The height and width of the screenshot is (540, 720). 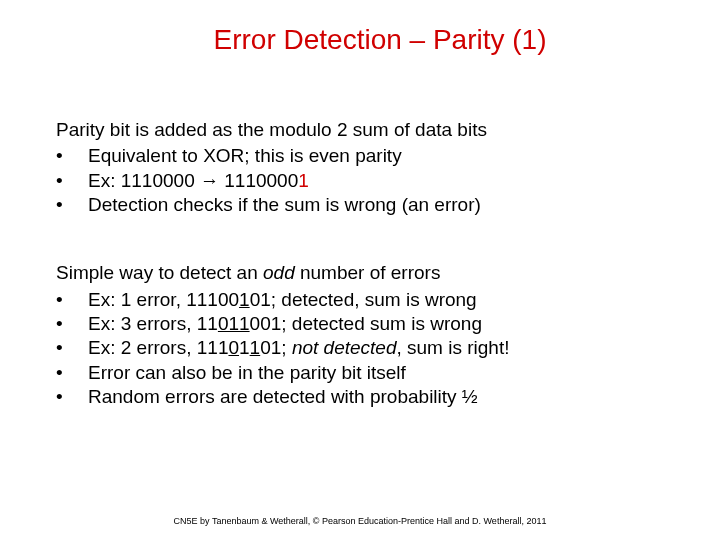 What do you see at coordinates (244, 348) in the screenshot?
I see `text: 1` at bounding box center [244, 348].